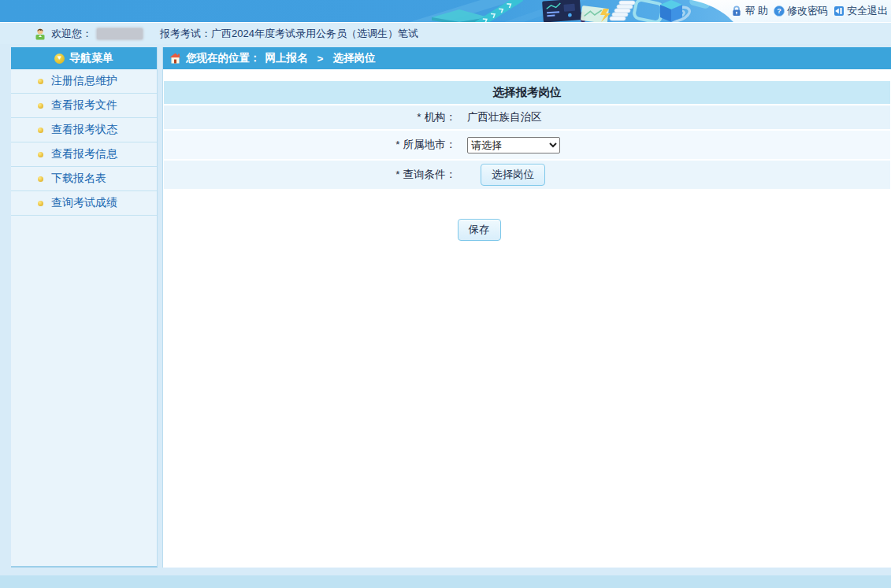 The image size is (891, 588). I want to click on chevron-down-icon: ▼, so click(60, 58).